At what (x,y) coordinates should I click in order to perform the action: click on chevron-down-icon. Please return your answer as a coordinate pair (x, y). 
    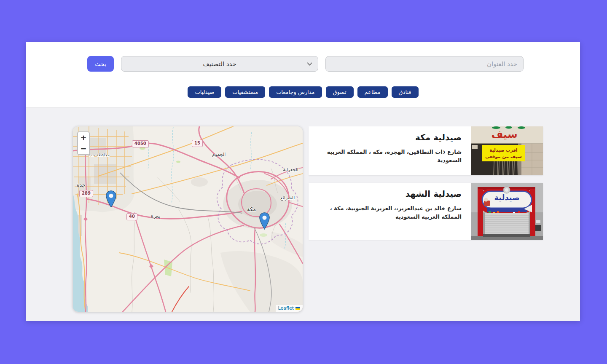
    Looking at the image, I should click on (309, 64).